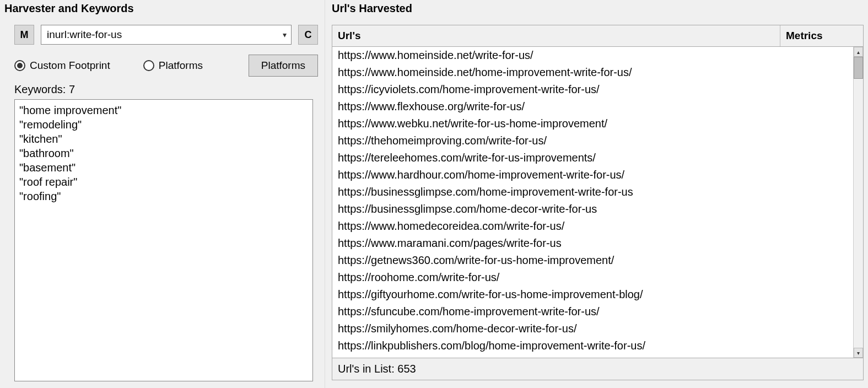 The height and width of the screenshot is (388, 868). Describe the element at coordinates (593, 312) in the screenshot. I see `table-row: https://sfuncube.com/home-improvement-wr…` at that location.